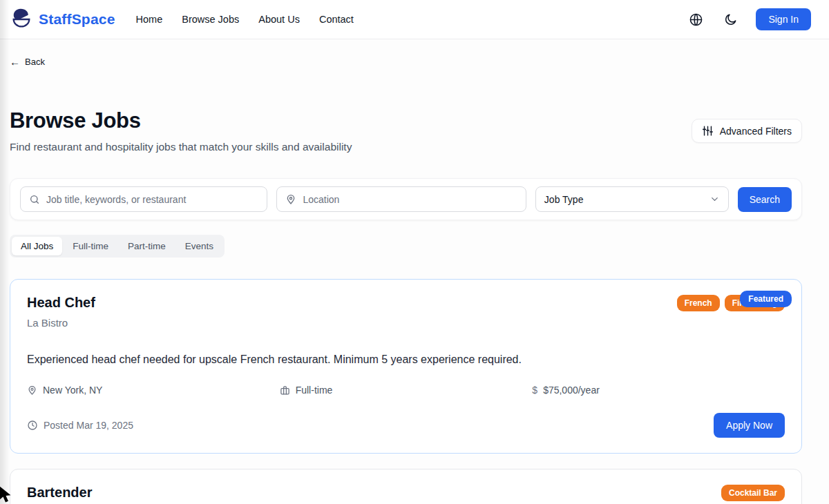 The width and height of the screenshot is (829, 504). What do you see at coordinates (401, 199) in the screenshot?
I see `location-input-wrap` at bounding box center [401, 199].